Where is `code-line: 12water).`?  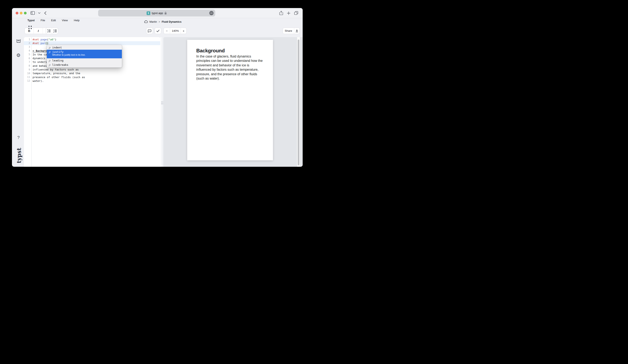
code-line: 12water). is located at coordinates (92, 81).